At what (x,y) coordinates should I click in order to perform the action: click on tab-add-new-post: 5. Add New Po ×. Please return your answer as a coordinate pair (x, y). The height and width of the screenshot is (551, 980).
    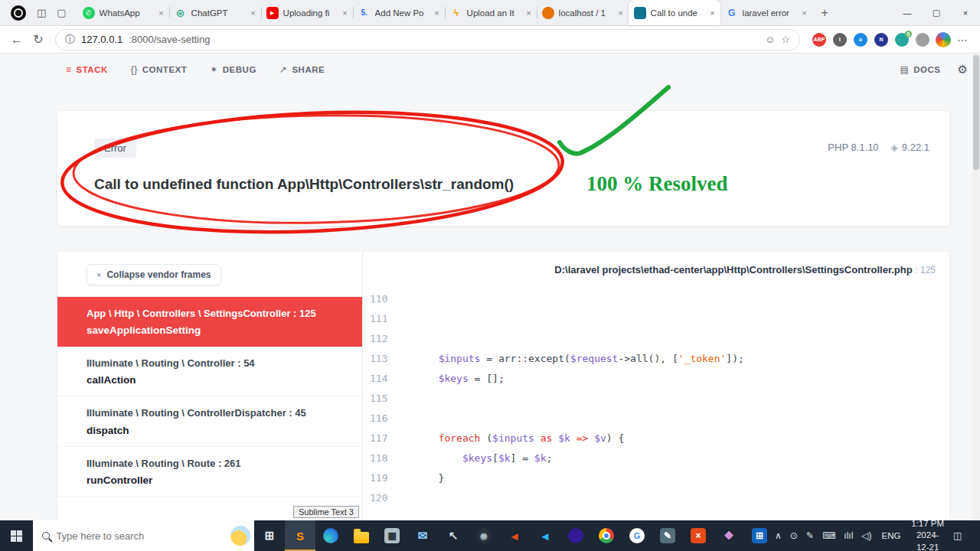
    Looking at the image, I should click on (399, 12).